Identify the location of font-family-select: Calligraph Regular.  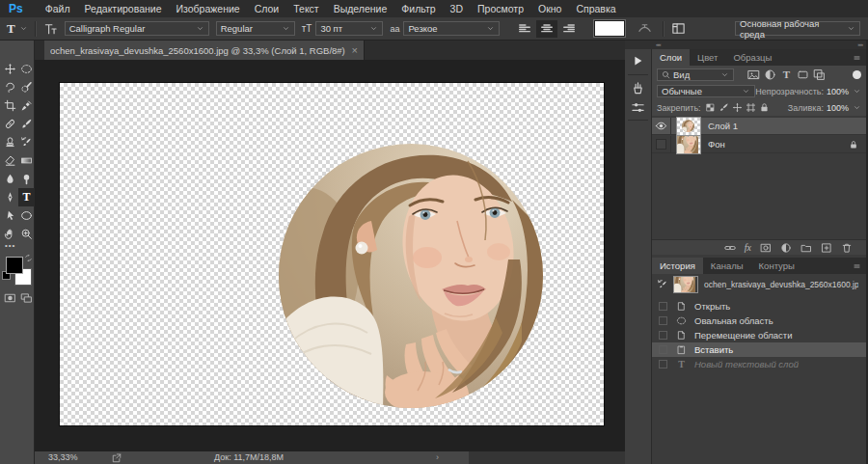
(137, 29).